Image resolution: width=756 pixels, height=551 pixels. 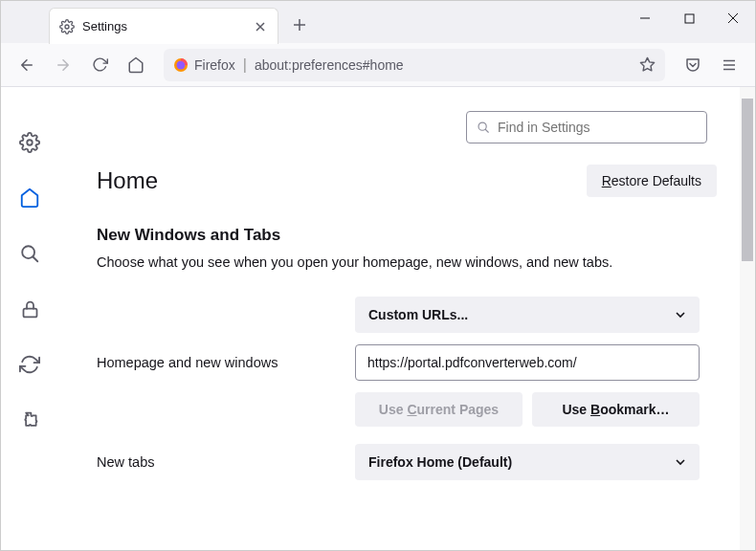 What do you see at coordinates (527, 363) in the screenshot?
I see `homepage-url-input` at bounding box center [527, 363].